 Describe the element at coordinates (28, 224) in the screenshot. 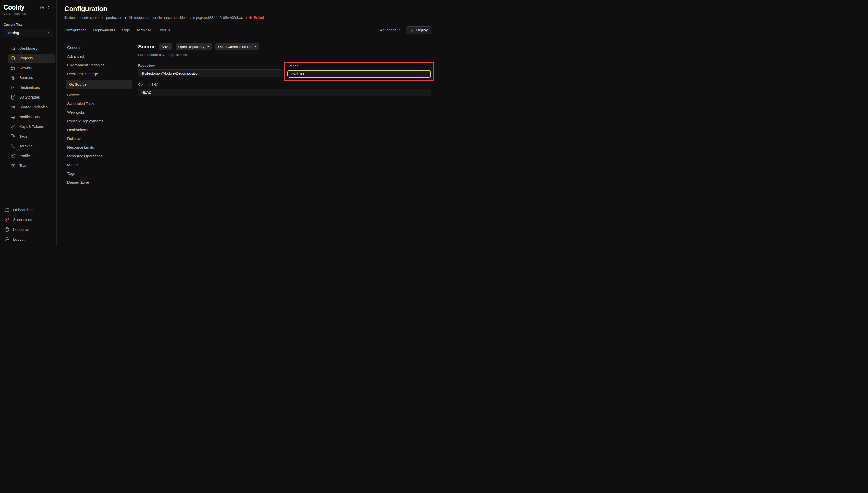

I see `sidebar-footer-nav: Onboarding Sponsor us Feedback Logout` at that location.